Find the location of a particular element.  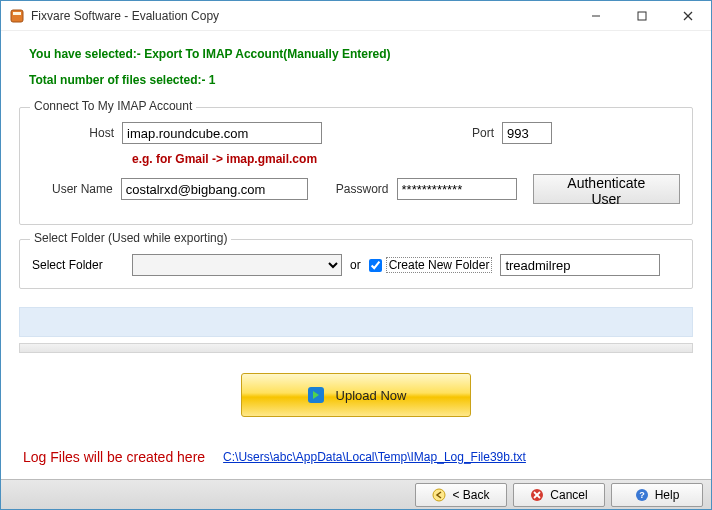

authenticate-button: Authenticate User is located at coordinates (606, 189).